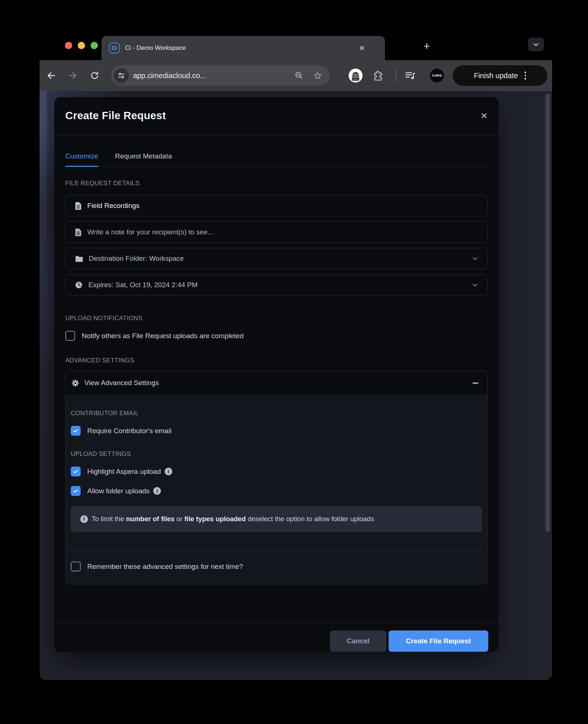 Image resolution: width=588 pixels, height=724 pixels. What do you see at coordinates (73, 76) in the screenshot?
I see `forward-button` at bounding box center [73, 76].